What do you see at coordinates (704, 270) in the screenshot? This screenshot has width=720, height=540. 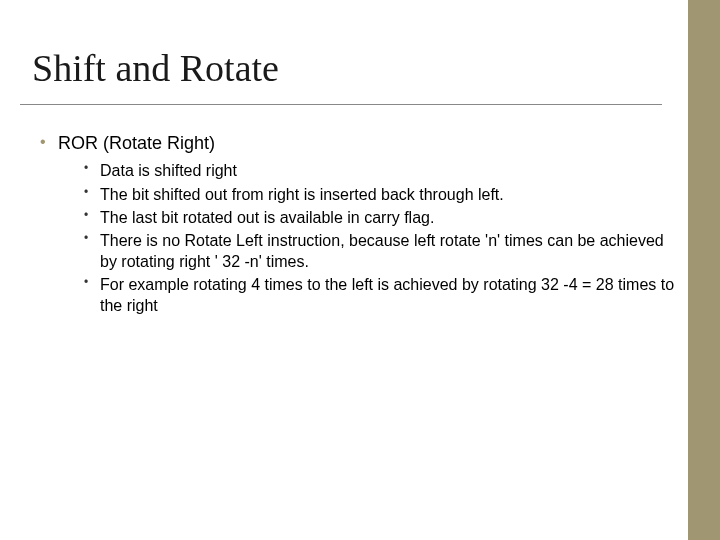 I see `accent-bar` at bounding box center [704, 270].